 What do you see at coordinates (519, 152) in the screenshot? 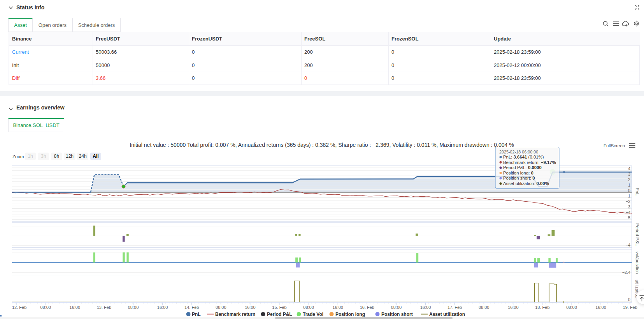
I see `svg-text: 2025-02-18 06:00:00` at bounding box center [519, 152].